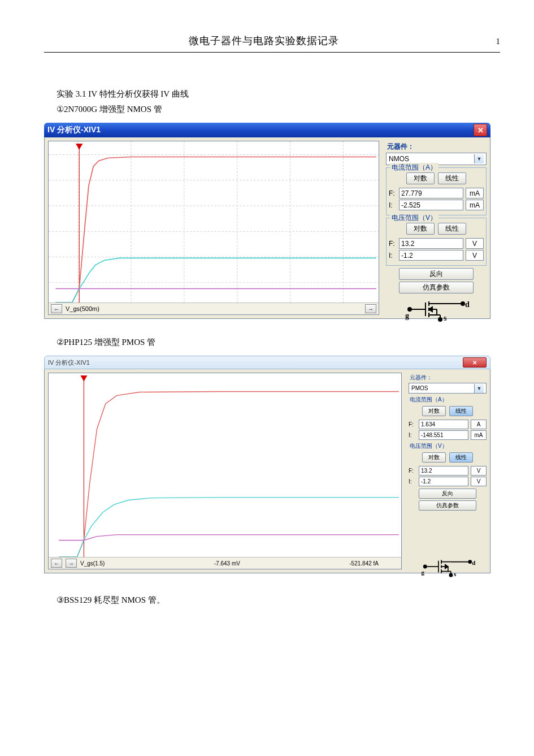 Image resolution: width=534 pixels, height=756 pixels. I want to click on page-number: 1, so click(492, 42).